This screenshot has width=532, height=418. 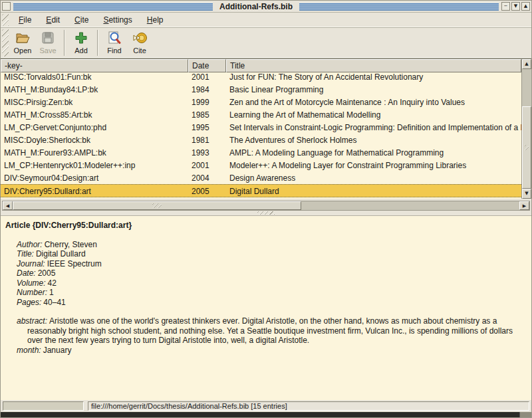 I want to click on horizontal-scrollbar-thumb, so click(x=157, y=206).